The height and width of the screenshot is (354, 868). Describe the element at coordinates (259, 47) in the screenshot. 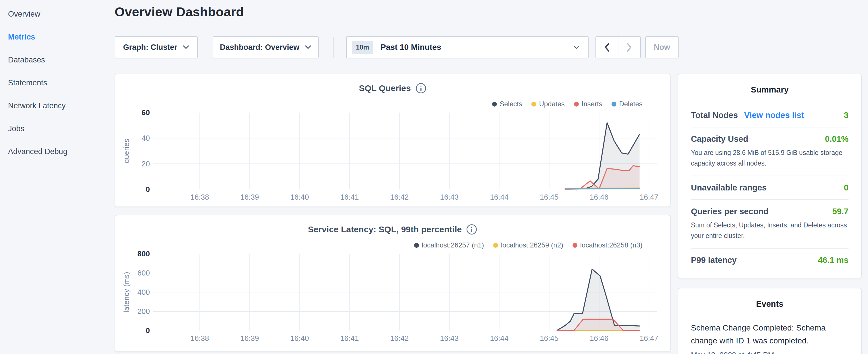

I see `dashboard-dropdown-label: Dashboard: Overview` at that location.